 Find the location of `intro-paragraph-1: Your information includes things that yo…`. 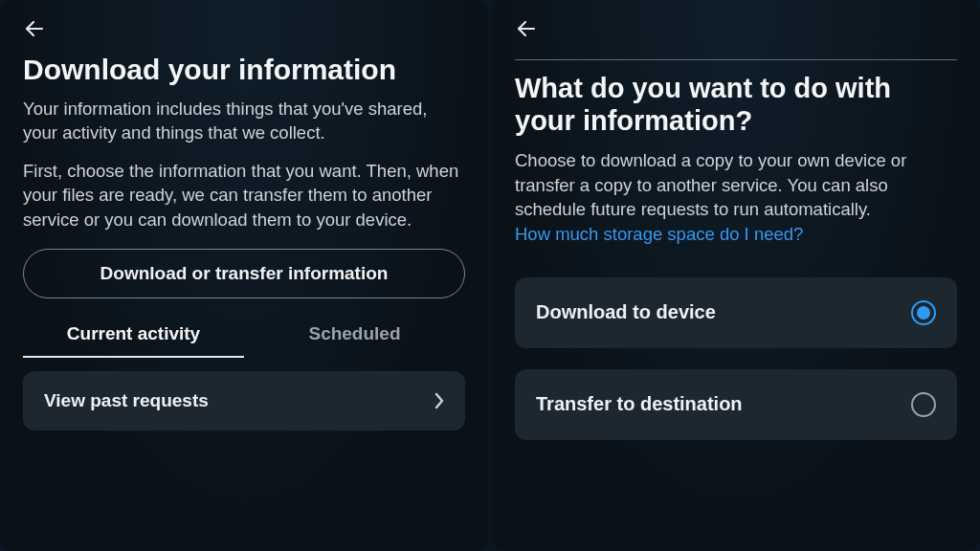

intro-paragraph-1: Your information includes things that yo… is located at coordinates (244, 121).